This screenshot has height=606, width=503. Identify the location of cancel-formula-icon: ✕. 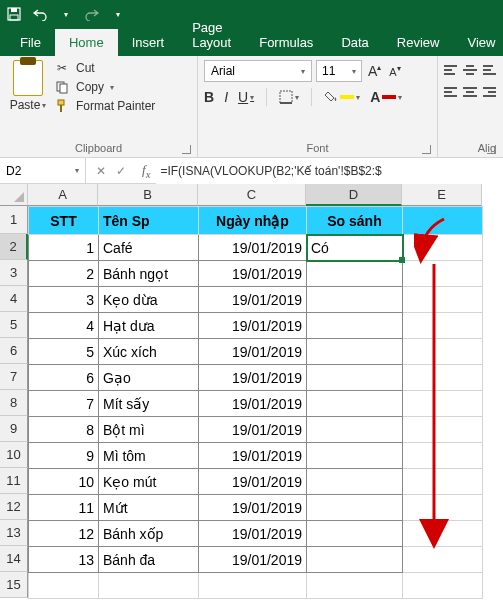
(101, 171).